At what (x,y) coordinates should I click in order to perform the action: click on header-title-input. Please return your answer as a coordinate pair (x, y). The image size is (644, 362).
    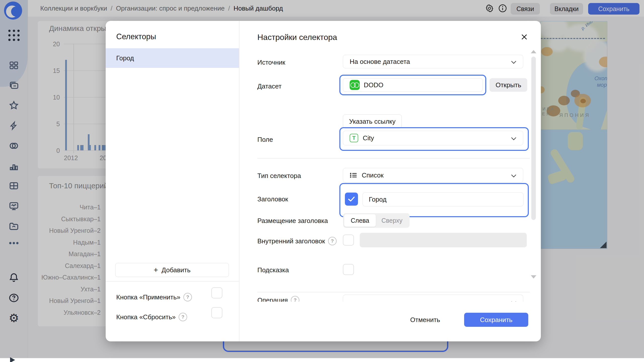
    Looking at the image, I should click on (443, 199).